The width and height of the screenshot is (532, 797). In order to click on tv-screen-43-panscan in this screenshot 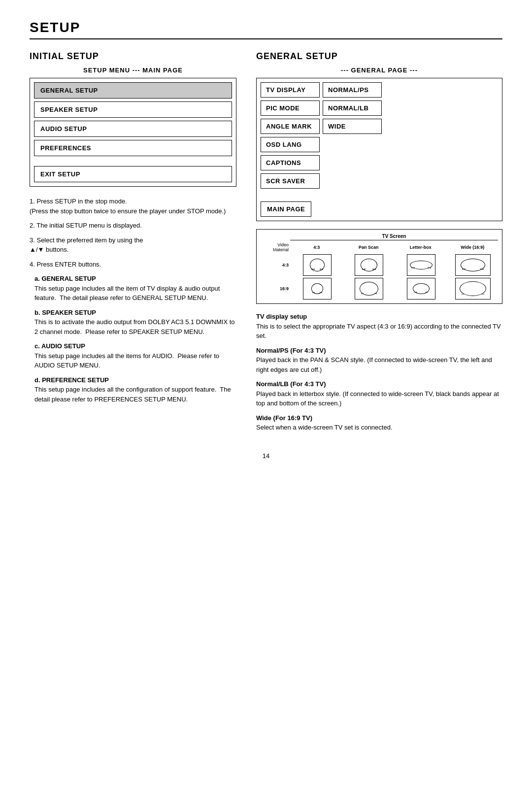, I will do `click(369, 265)`.